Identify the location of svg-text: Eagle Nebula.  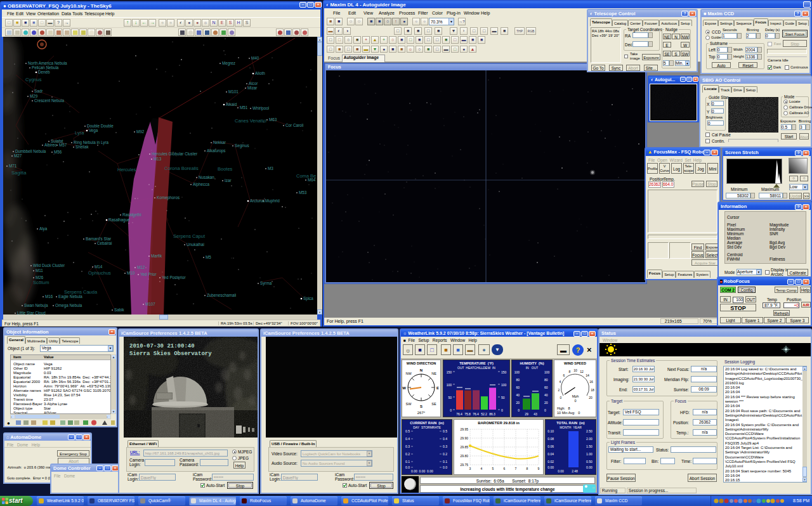
(70, 297).